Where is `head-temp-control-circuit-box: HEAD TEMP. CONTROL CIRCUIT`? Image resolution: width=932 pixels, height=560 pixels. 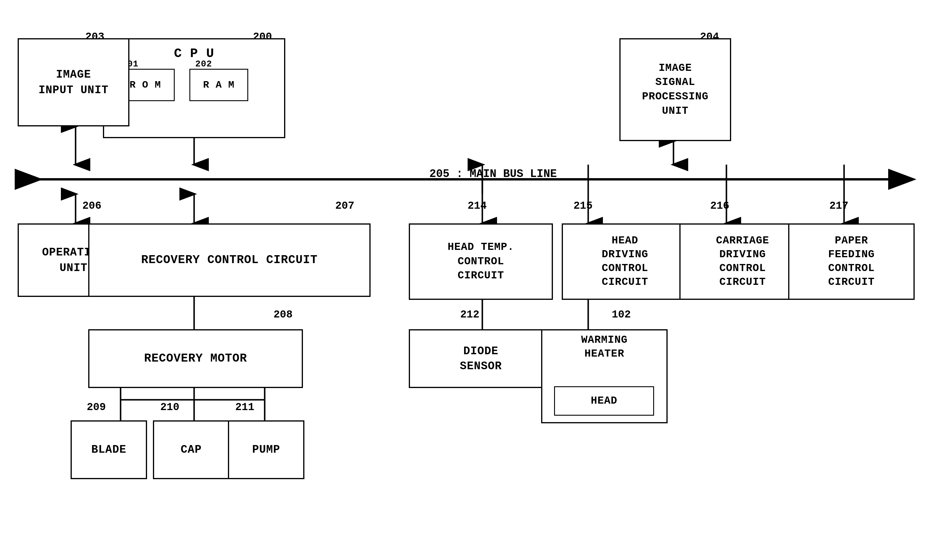 head-temp-control-circuit-box: HEAD TEMP. CONTROL CIRCUIT is located at coordinates (481, 262).